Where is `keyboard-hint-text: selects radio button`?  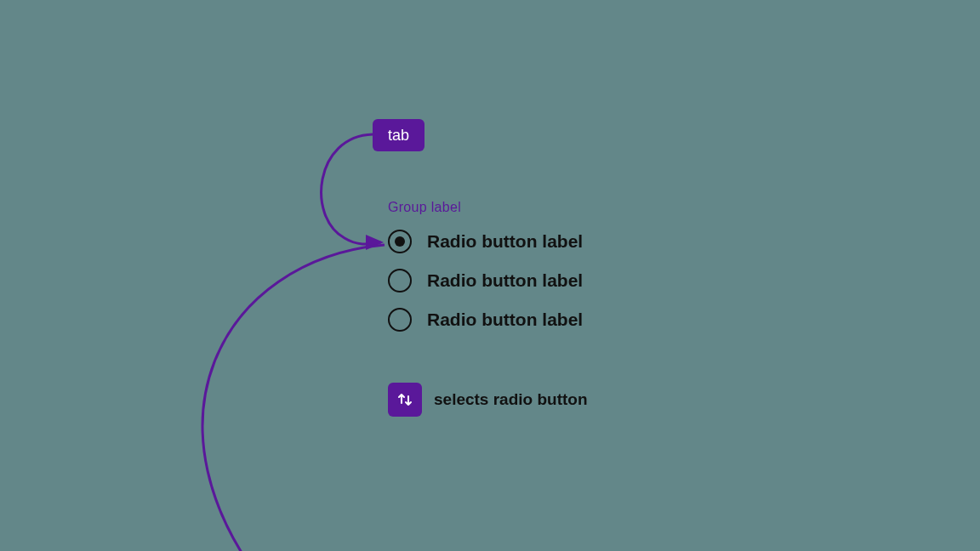 keyboard-hint-text: selects radio button is located at coordinates (510, 400).